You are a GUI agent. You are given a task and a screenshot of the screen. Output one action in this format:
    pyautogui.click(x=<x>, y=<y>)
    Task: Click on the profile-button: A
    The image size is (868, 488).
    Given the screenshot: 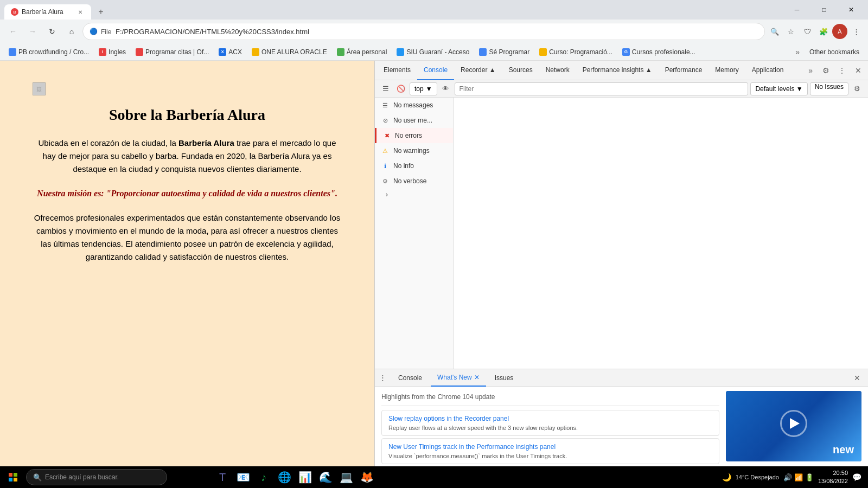 What is the action you would take?
    pyautogui.click(x=840, y=31)
    